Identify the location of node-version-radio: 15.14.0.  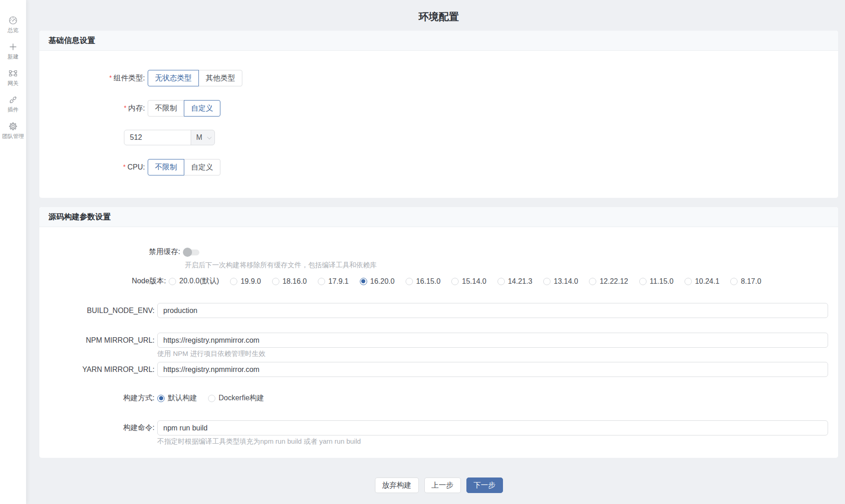
(469, 281).